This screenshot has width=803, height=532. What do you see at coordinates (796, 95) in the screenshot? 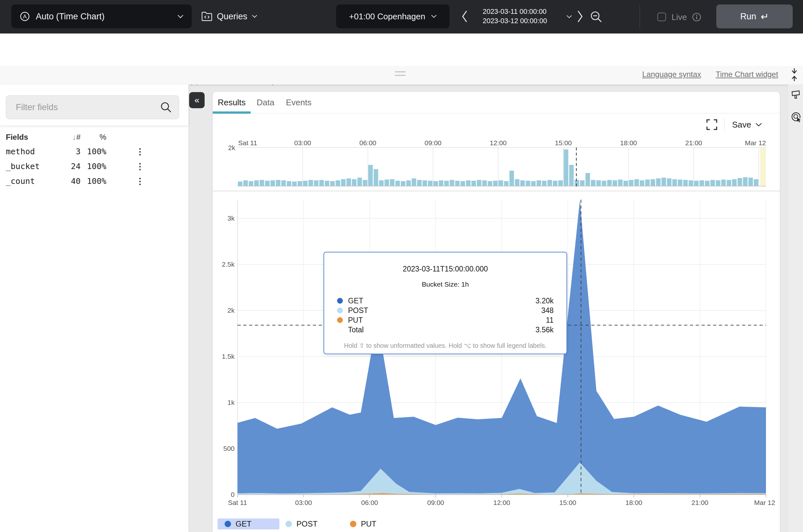
I see `style-paintbrush-icon` at bounding box center [796, 95].